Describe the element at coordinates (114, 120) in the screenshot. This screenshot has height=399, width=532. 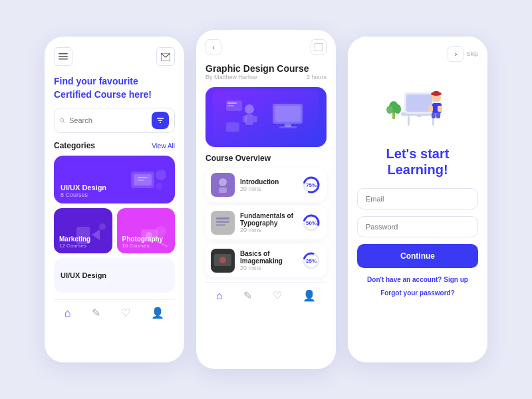
I see `search-bar` at that location.